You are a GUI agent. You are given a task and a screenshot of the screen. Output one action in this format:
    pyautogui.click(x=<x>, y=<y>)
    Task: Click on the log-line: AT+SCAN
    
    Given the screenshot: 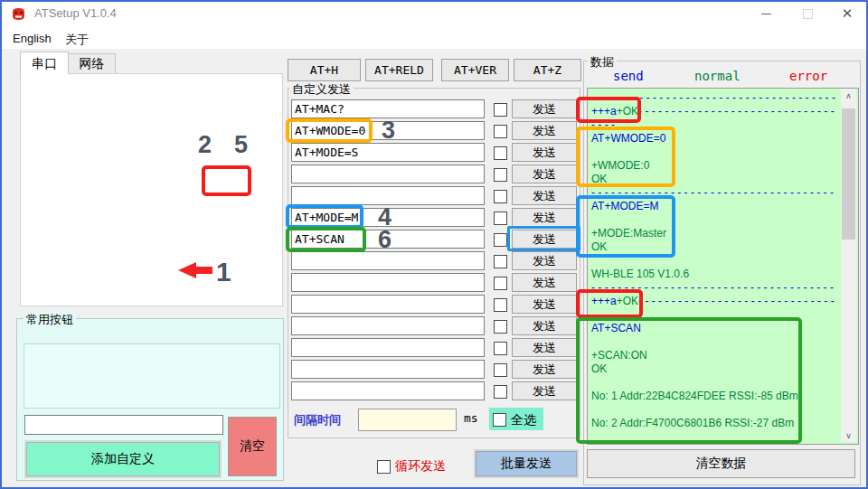 What is the action you would take?
    pyautogui.click(x=714, y=329)
    